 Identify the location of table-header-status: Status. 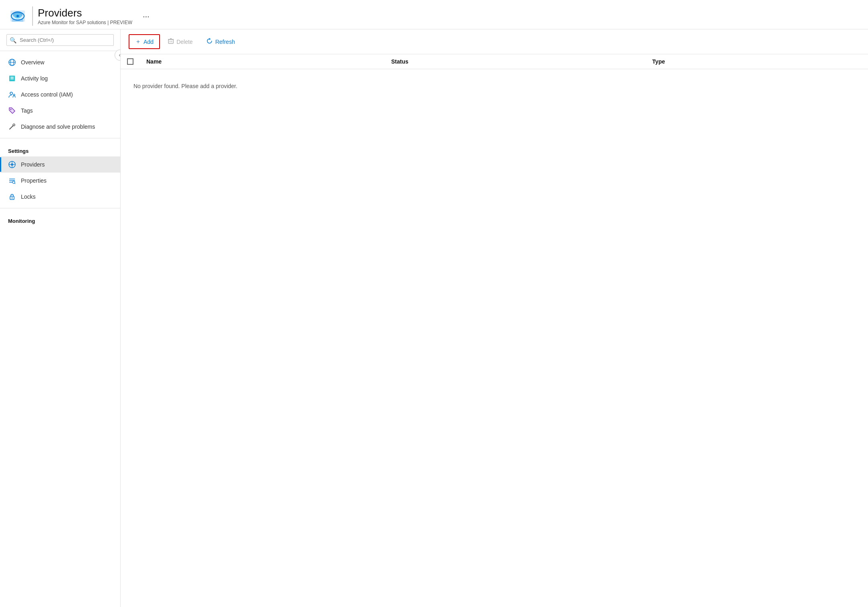
(515, 62).